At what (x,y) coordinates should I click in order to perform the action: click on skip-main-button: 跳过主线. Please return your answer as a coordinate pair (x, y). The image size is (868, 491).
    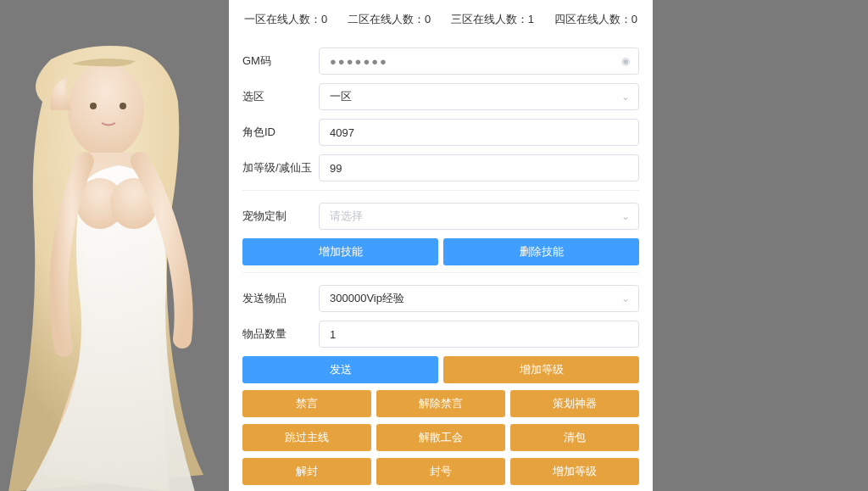
    Looking at the image, I should click on (307, 438).